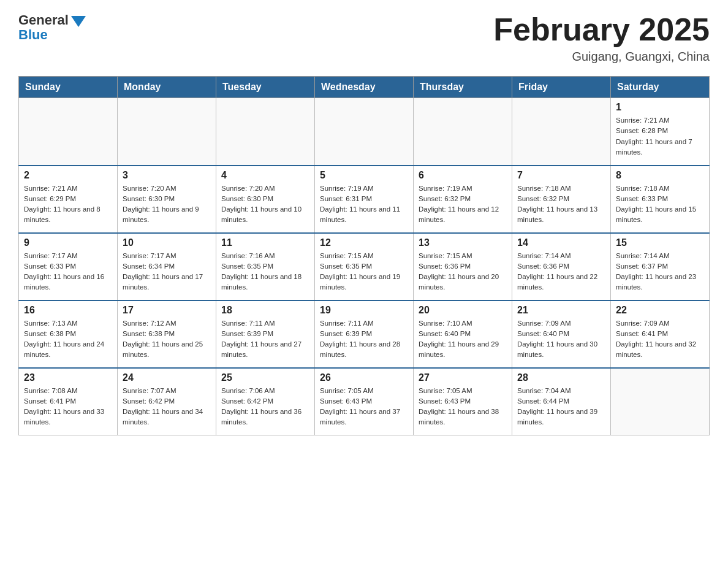  Describe the element at coordinates (364, 205) in the screenshot. I see `day-info: Sunrise: 7:19 AMSunset: 6:31 PMDaylight:…` at that location.